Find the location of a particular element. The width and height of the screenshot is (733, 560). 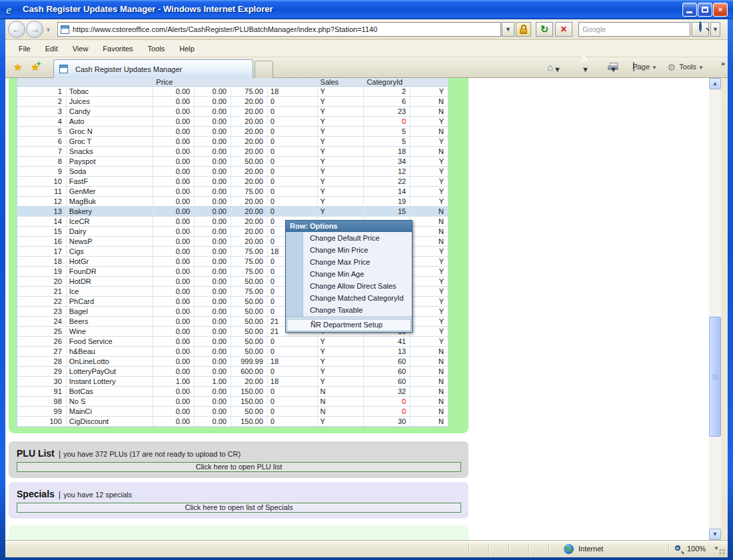

forward-button: → is located at coordinates (35, 29).